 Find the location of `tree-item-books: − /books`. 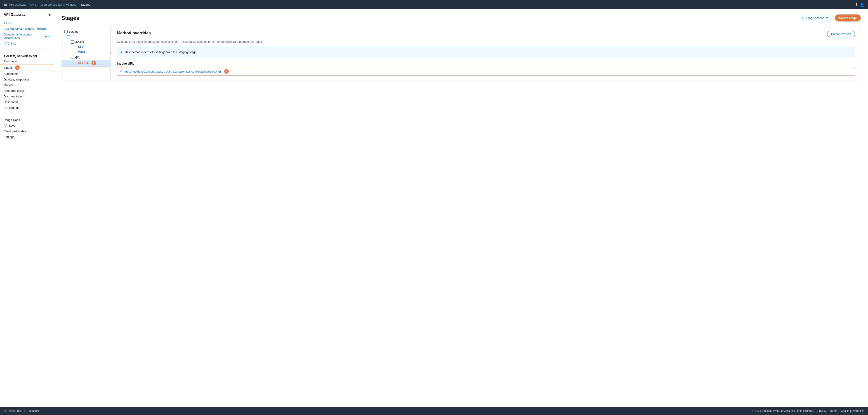

tree-item-books: − /books is located at coordinates (86, 42).